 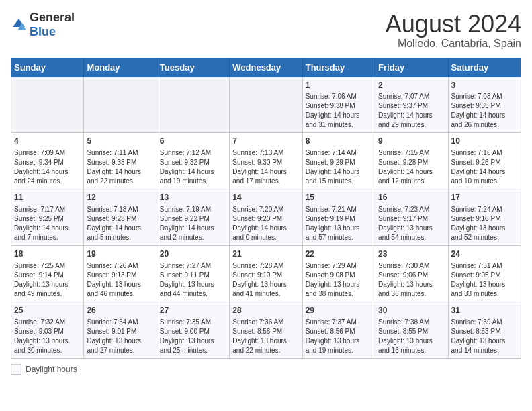 I want to click on calendar-cell: 8Sunrise: 7:14 AM Sunset: 9:29 PM Daylig…, so click(x=339, y=161).